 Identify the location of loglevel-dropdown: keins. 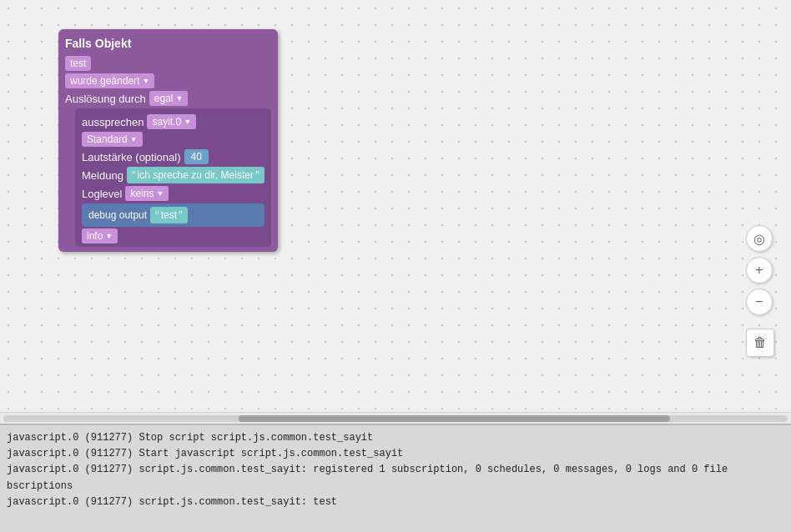
(147, 193).